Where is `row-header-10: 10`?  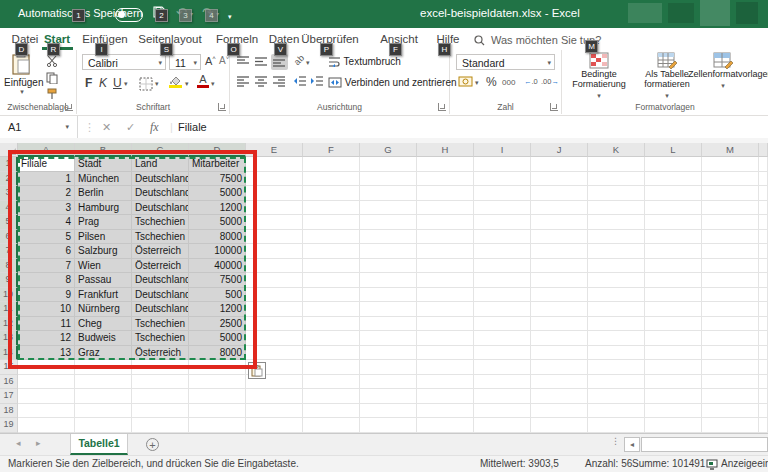
row-header-10: 10 is located at coordinates (9, 296).